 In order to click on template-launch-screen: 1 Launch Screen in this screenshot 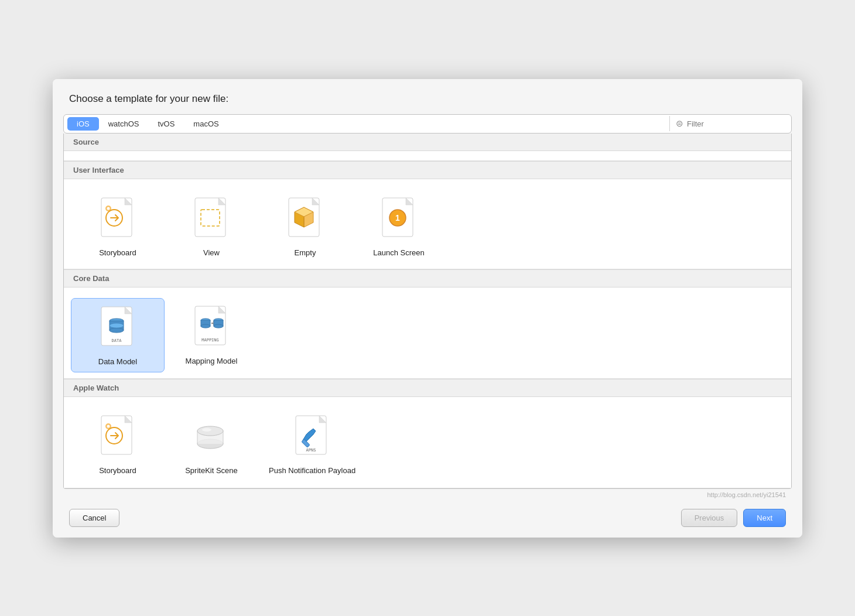, I will do `click(399, 226)`.